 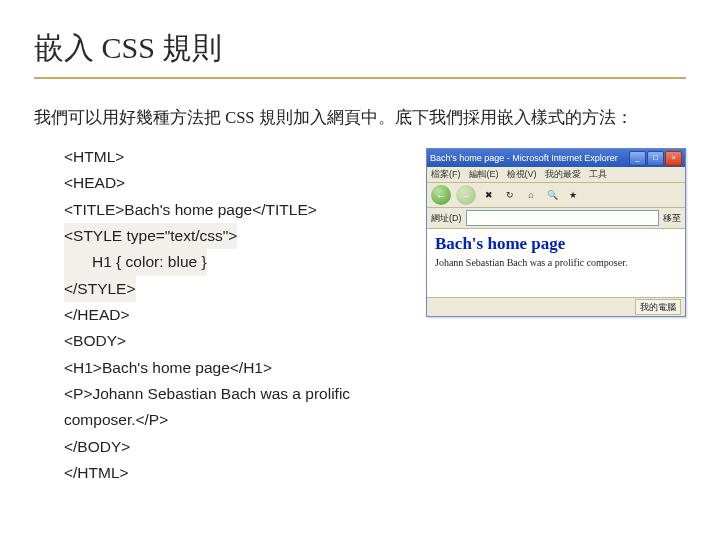 I want to click on address-label: 網址(D), so click(x=446, y=218).